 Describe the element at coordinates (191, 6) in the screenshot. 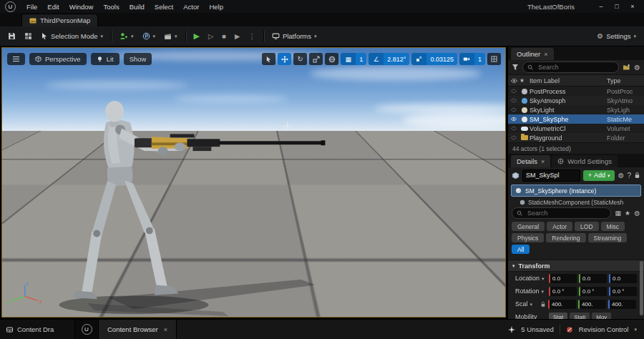

I see `menu-actor: Actor` at that location.